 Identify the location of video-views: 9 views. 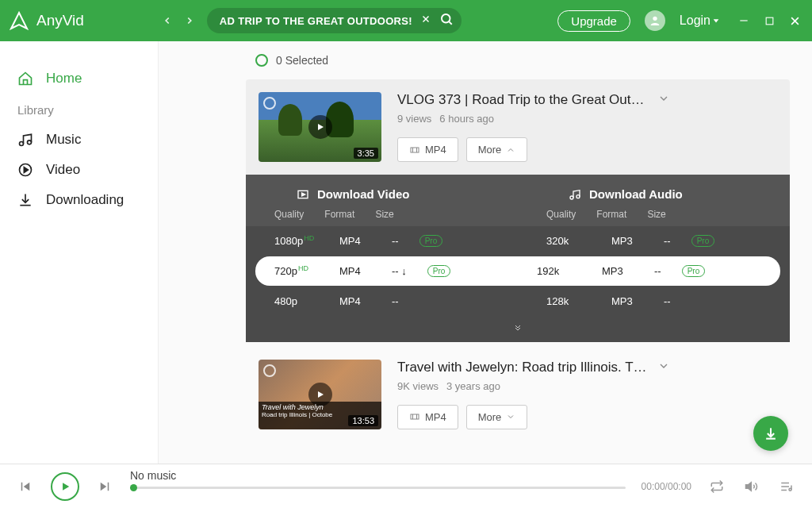
(414, 119).